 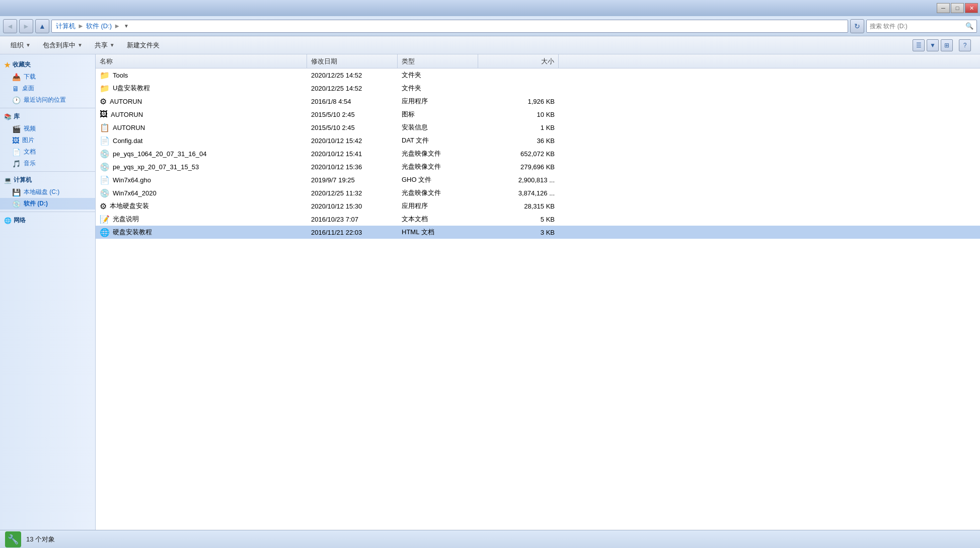 What do you see at coordinates (7, 65) in the screenshot?
I see `star-icon: ★` at bounding box center [7, 65].